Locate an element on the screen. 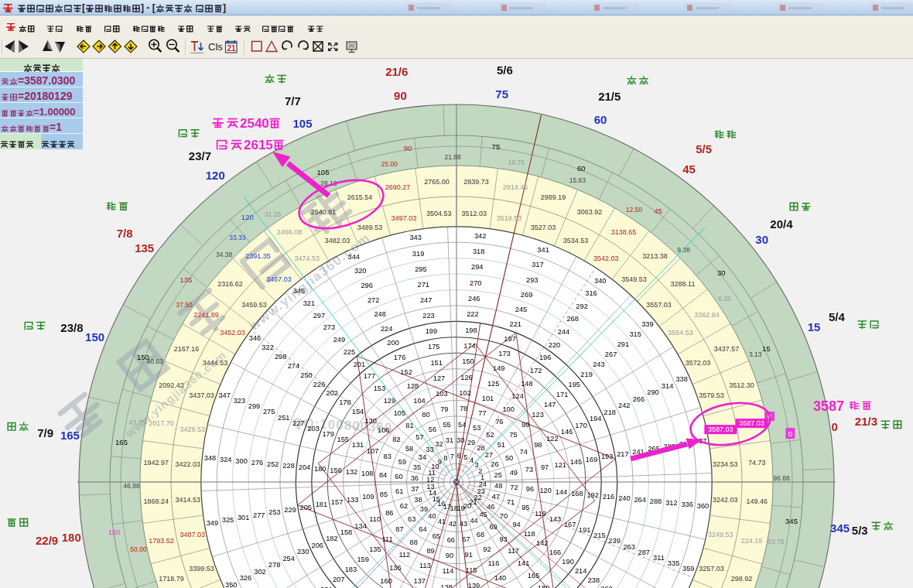 This screenshot has width=913, height=588. svg-text: 214 is located at coordinates (581, 571).